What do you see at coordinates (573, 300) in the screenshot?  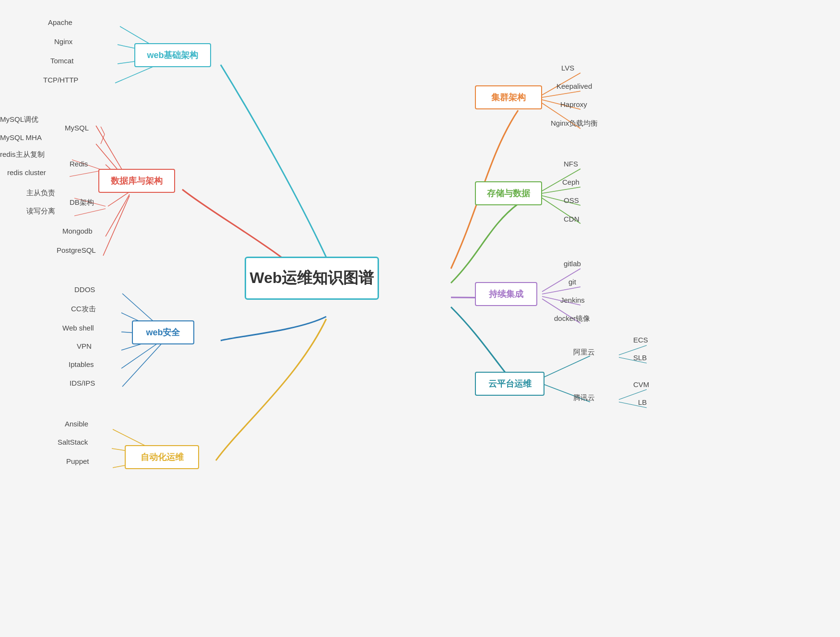 I see `leaf-jenkins: Jenkins` at bounding box center [573, 300].